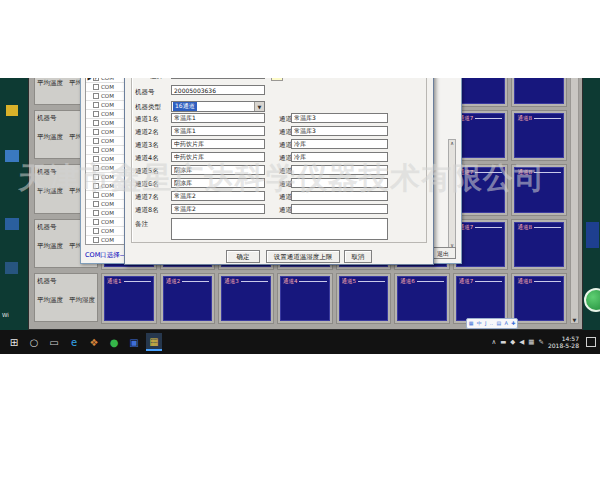 Image resolution: width=600 pixels, height=488 pixels. What do you see at coordinates (218, 90) in the screenshot?
I see `machine-no-input` at bounding box center [218, 90].